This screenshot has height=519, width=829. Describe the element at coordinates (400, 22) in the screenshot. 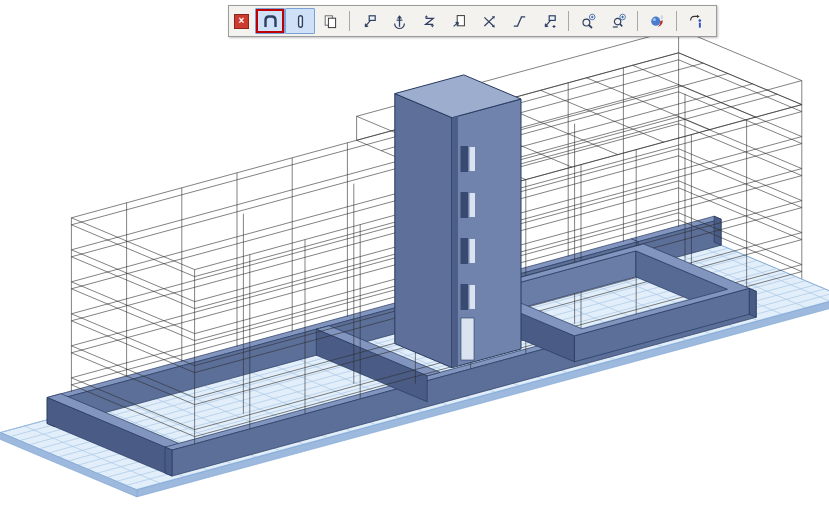

I see `elevate-icon` at that location.